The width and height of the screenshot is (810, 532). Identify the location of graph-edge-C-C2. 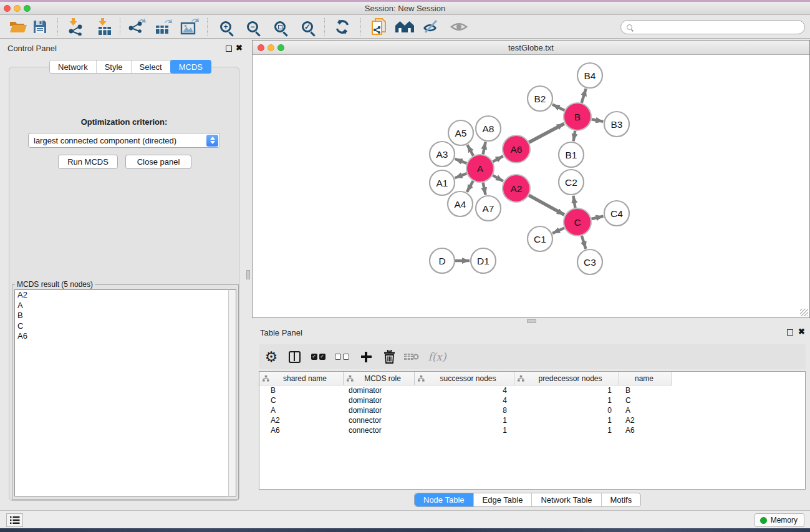
(574, 202).